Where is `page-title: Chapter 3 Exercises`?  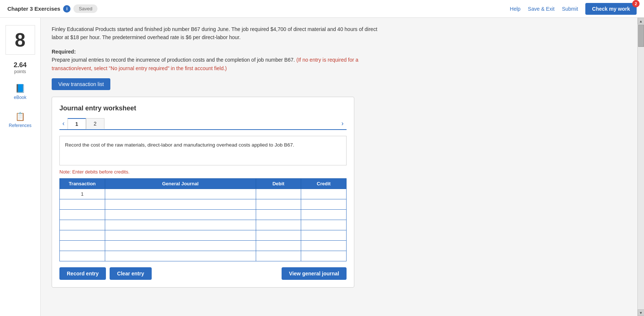 page-title: Chapter 3 Exercises is located at coordinates (34, 9).